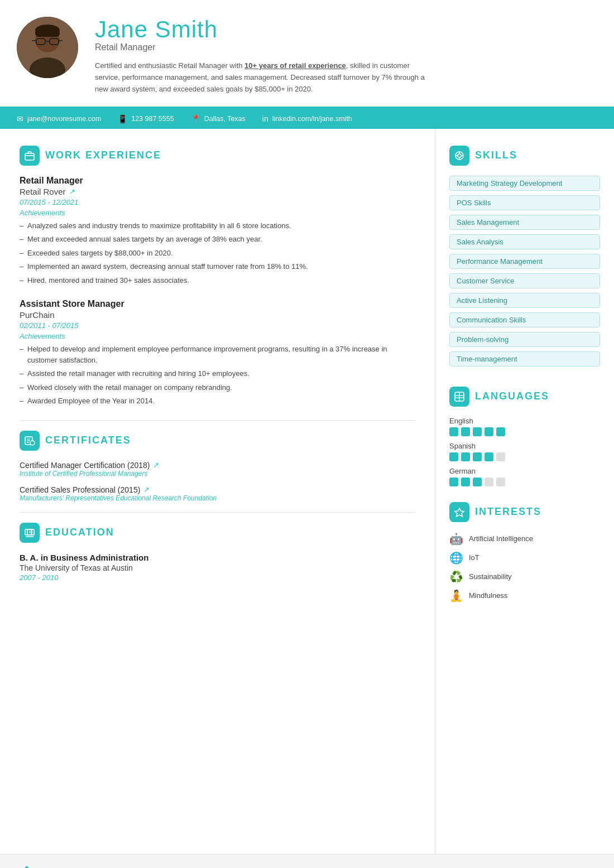 The height and width of the screenshot is (868, 614). What do you see at coordinates (307, 861) in the screenshot?
I see `footer: N novoresume.com` at bounding box center [307, 861].